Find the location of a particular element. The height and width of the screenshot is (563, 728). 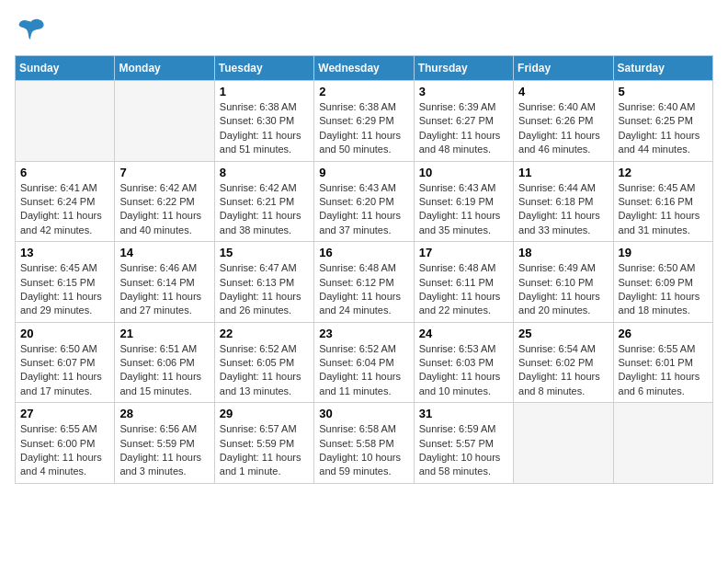

cell-sun-info: Sunrise: 6:39 AMSunset: 6:27 PMDaylight:… is located at coordinates (463, 129).